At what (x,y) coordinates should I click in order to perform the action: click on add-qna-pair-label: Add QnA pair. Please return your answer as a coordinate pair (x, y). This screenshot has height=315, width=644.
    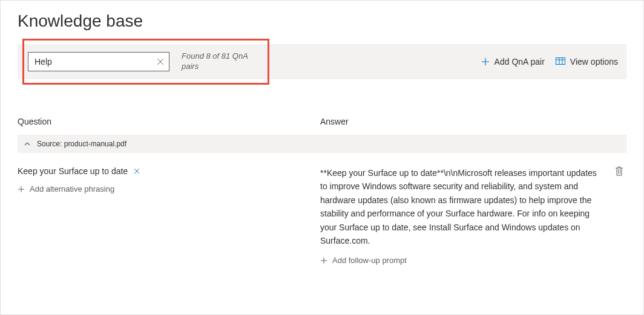
    Looking at the image, I should click on (519, 62).